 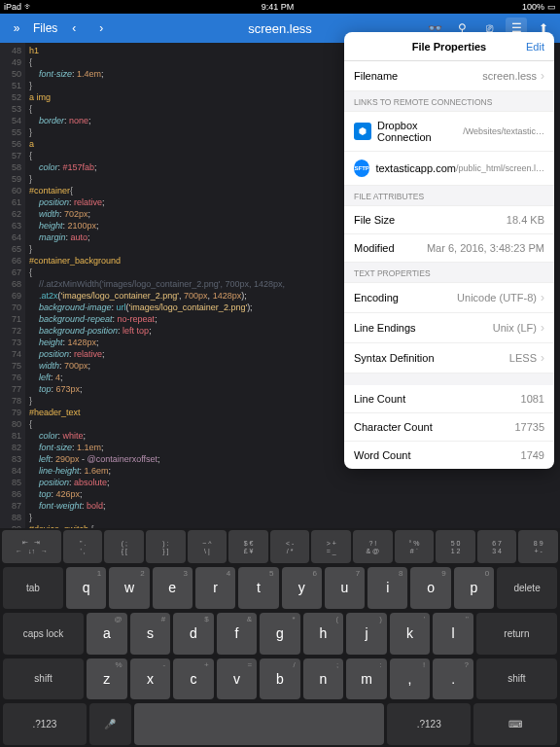 I want to click on sftp-icon: SFTP, so click(x=362, y=168).